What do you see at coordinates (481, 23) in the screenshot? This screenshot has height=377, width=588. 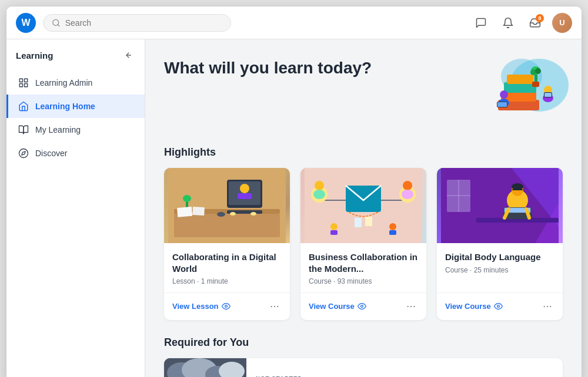 I see `chat-button` at bounding box center [481, 23].